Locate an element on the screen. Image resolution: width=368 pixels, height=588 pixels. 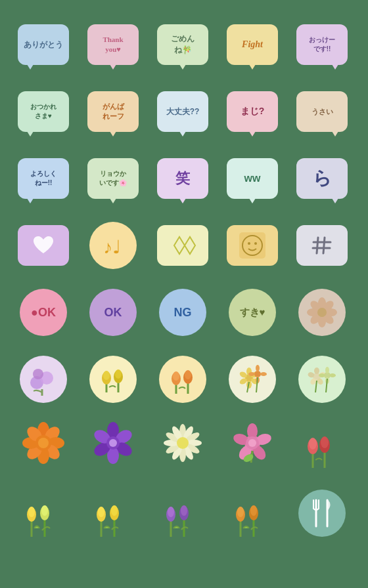
flower-beige-svg is located at coordinates (322, 312).